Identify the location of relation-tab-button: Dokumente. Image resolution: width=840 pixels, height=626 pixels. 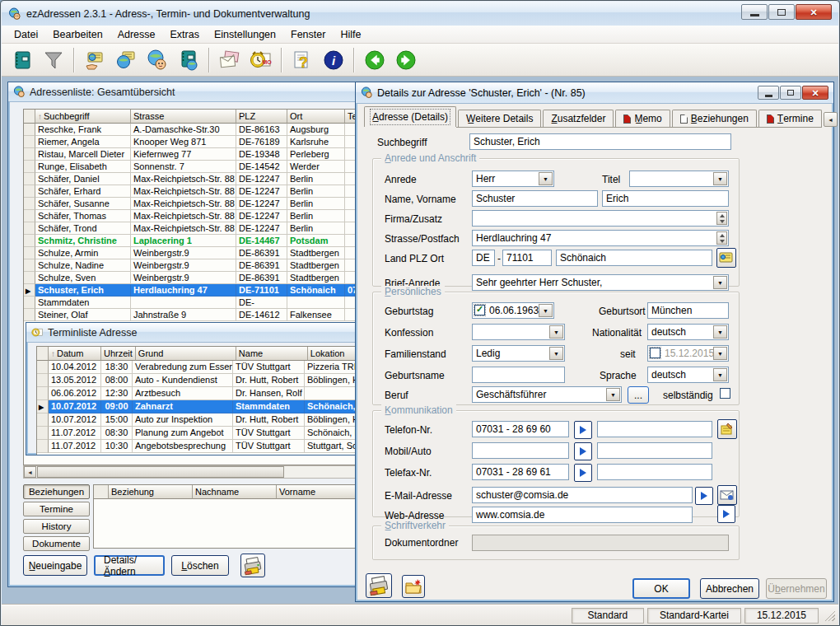
(56, 544).